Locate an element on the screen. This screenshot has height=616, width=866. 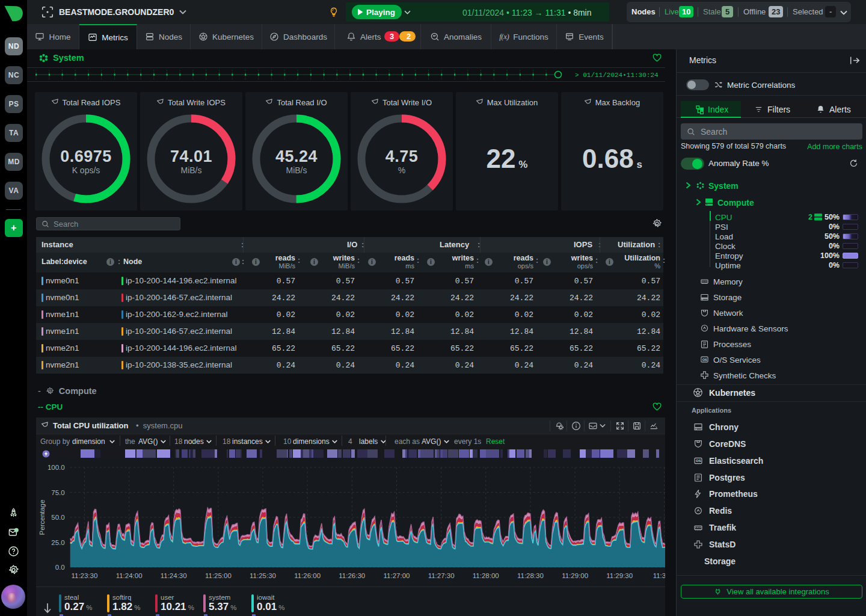
svg-text: 11:29:00 is located at coordinates (575, 576).